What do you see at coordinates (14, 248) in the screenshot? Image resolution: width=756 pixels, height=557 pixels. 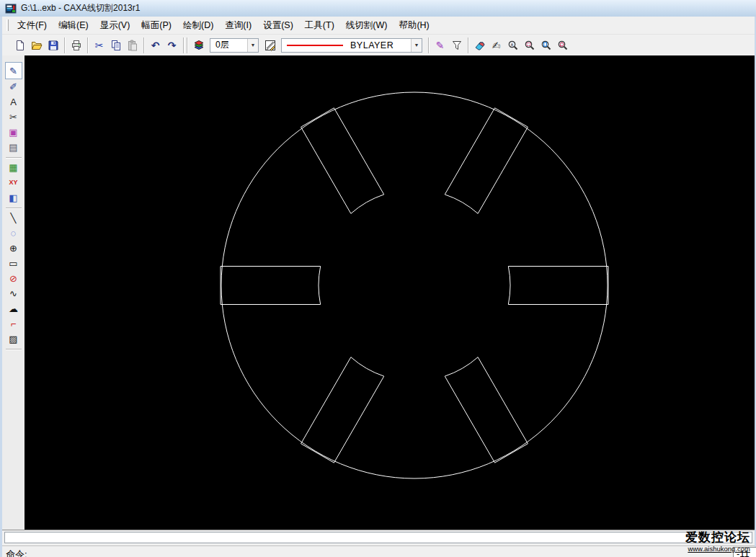 I see `sidebar-tool-circle: ⊕` at bounding box center [14, 248].